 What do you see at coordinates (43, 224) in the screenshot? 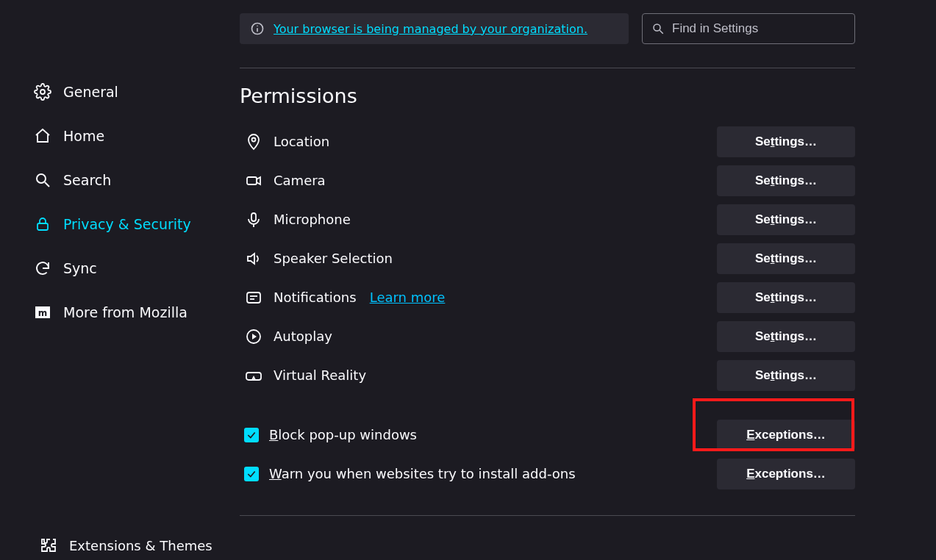
I see `lock-icon` at bounding box center [43, 224].